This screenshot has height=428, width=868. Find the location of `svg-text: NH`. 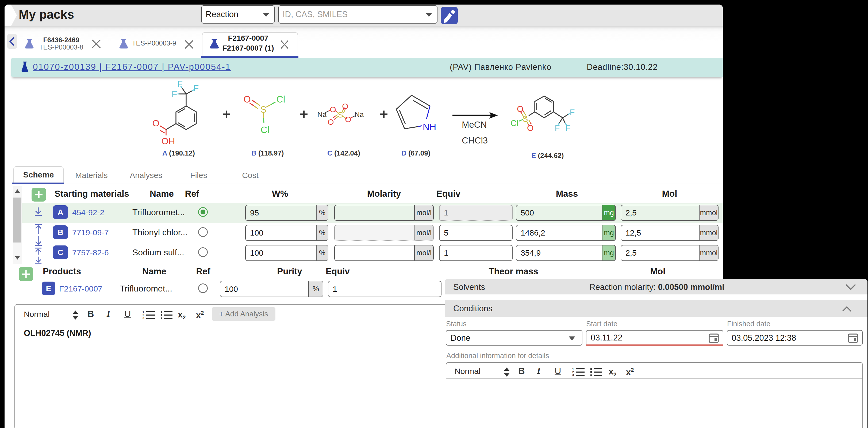

svg-text: NH is located at coordinates (430, 127).